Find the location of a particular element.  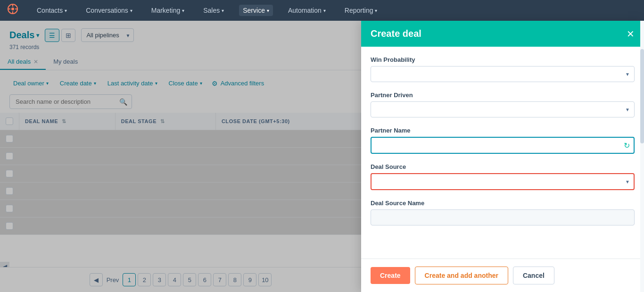

panel-close-button: ✕ is located at coordinates (631, 34).